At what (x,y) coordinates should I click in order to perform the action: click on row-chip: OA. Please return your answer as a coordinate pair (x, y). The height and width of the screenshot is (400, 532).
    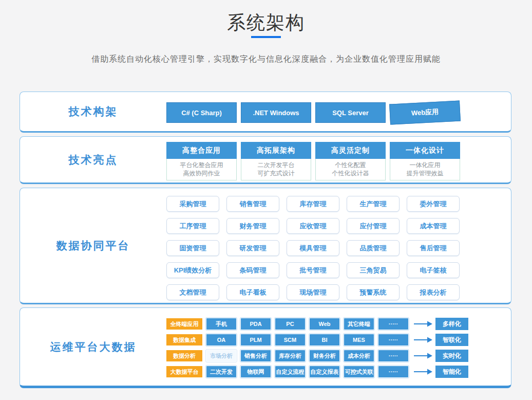
    Looking at the image, I should click on (221, 340).